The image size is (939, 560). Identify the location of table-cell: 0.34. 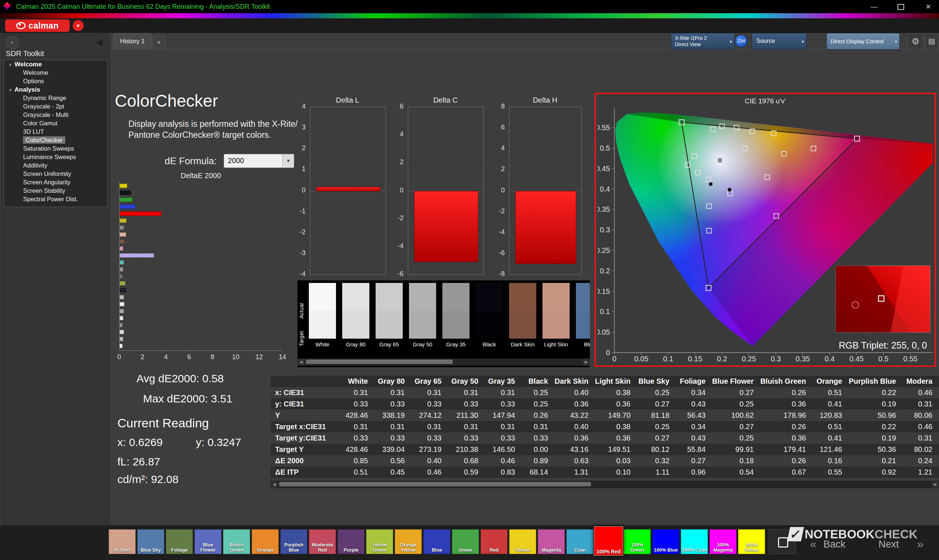
(694, 427).